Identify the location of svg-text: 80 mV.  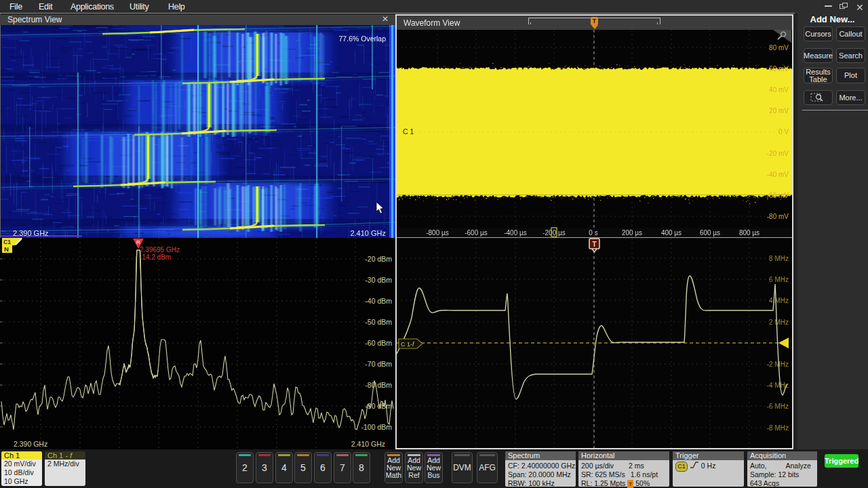
(778, 47).